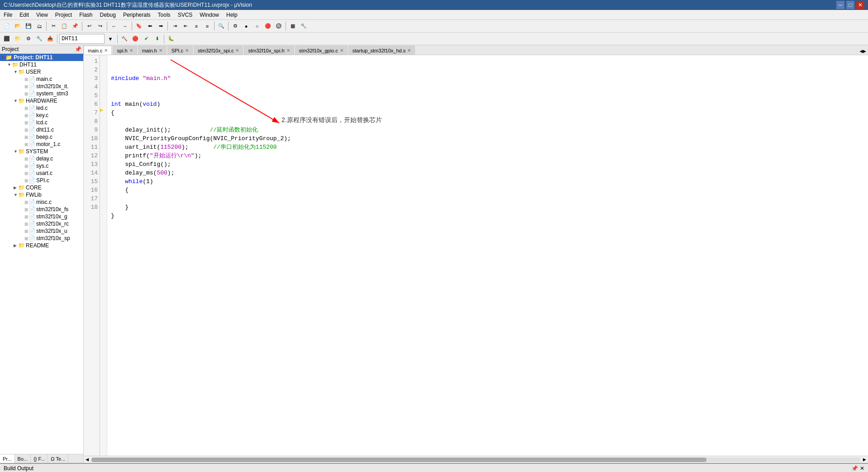  I want to click on misc3-btn: ○, so click(257, 26).